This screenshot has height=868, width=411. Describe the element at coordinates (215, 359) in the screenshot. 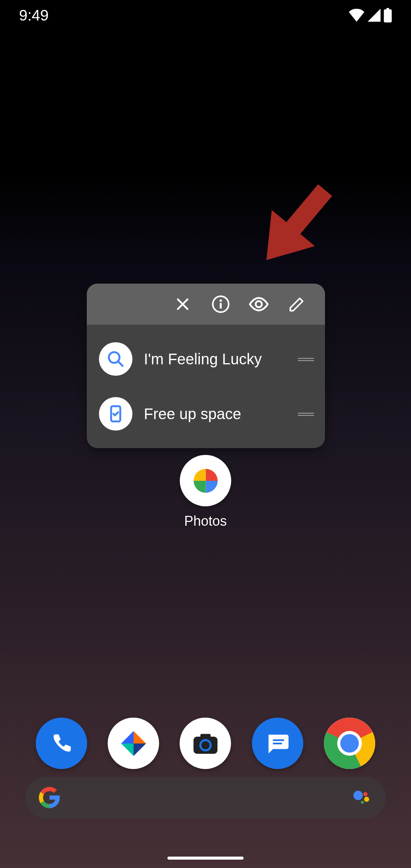

I see `shortcut-label: I'm Feeling Lucky` at that location.